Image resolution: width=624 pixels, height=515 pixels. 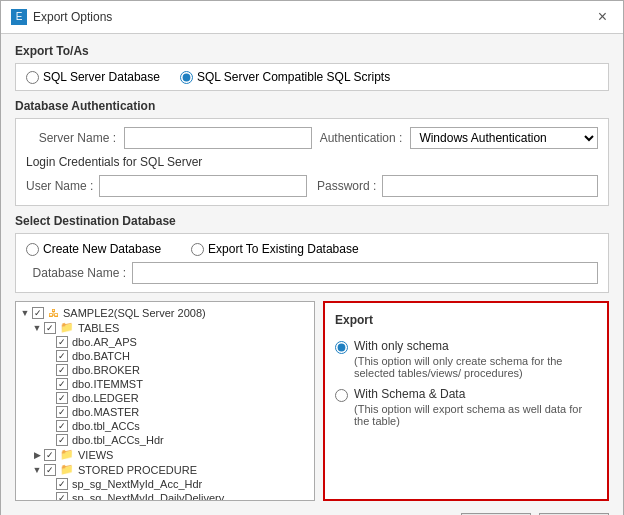 I want to click on tree-item: dbo.tbl_ACCs_Hdr, so click(x=165, y=440).